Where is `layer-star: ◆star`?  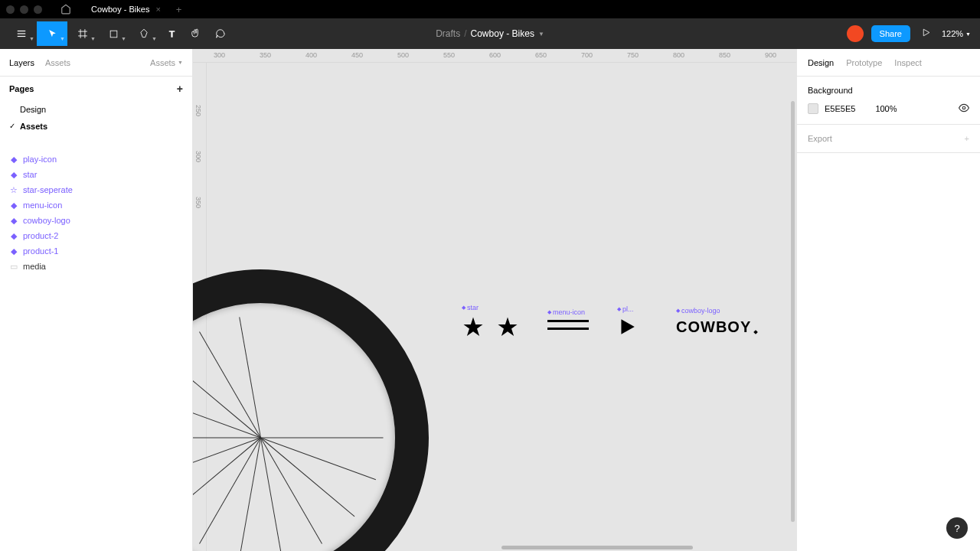
layer-star: ◆star is located at coordinates (96, 174).